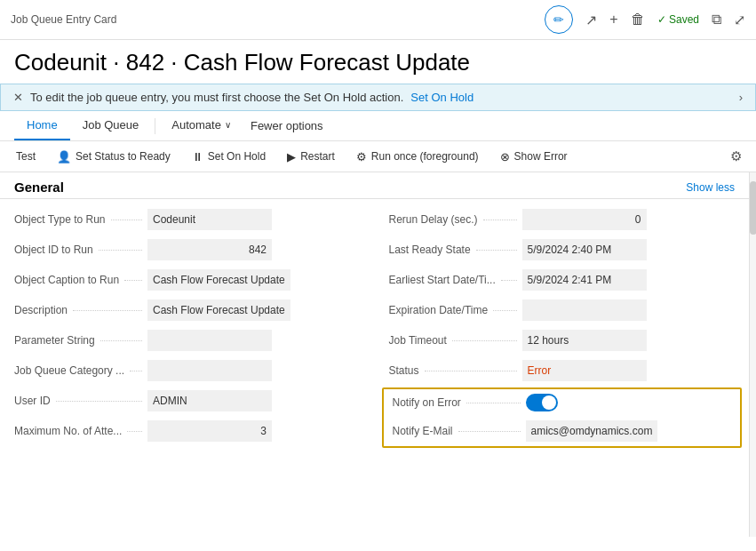 The width and height of the screenshot is (756, 551). Describe the element at coordinates (155, 126) in the screenshot. I see `tab-separator` at that location.